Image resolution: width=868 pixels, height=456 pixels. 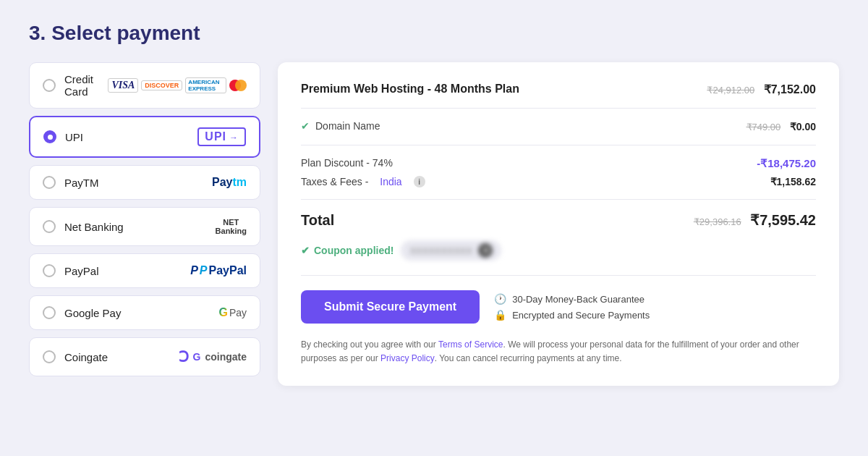 What do you see at coordinates (145, 227) in the screenshot?
I see `payment-option-net-banking: Net Banking NETBanking` at bounding box center [145, 227].